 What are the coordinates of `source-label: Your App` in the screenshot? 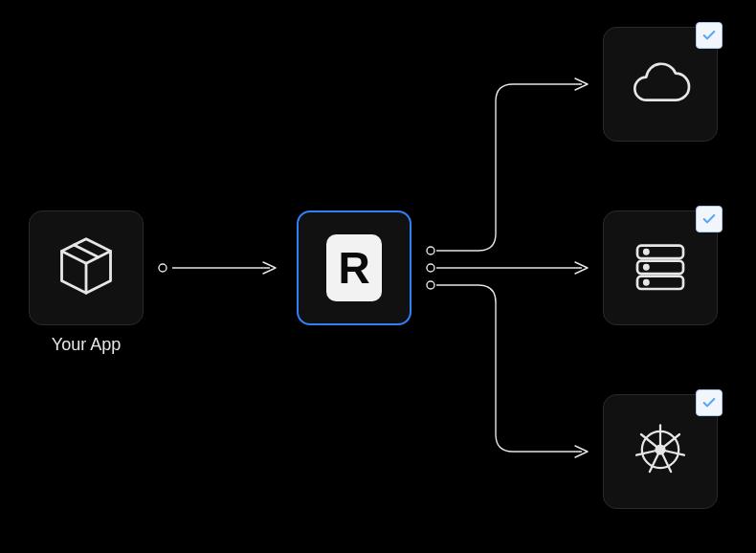 It's located at (86, 344).